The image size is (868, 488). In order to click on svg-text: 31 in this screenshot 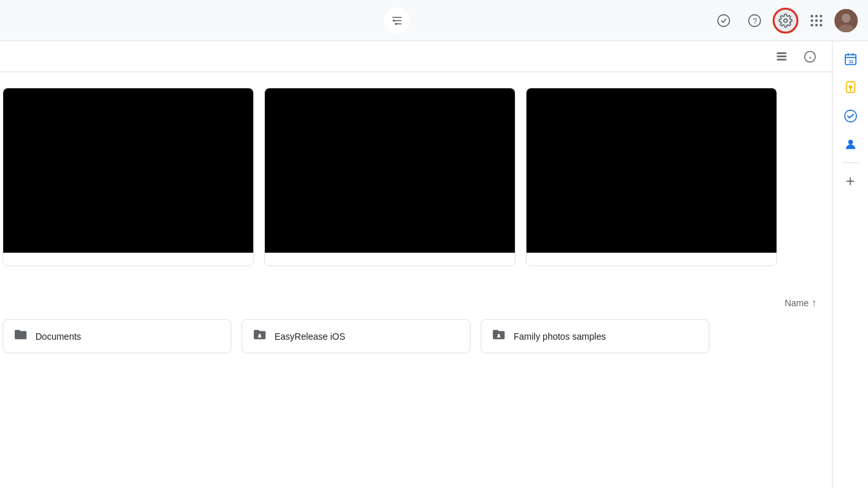, I will do `click(851, 62)`.